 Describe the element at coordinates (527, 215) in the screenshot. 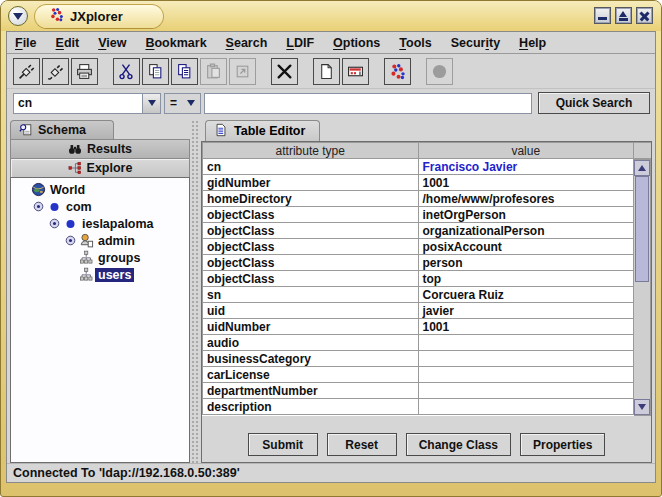

I see `value-cell: inetOrgPerson` at that location.